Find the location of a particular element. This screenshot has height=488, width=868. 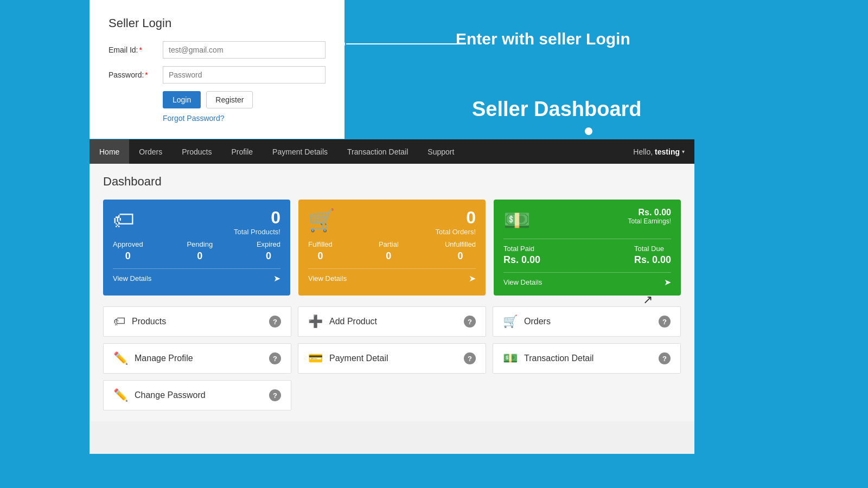

email-label: Email Id:* is located at coordinates (136, 50).